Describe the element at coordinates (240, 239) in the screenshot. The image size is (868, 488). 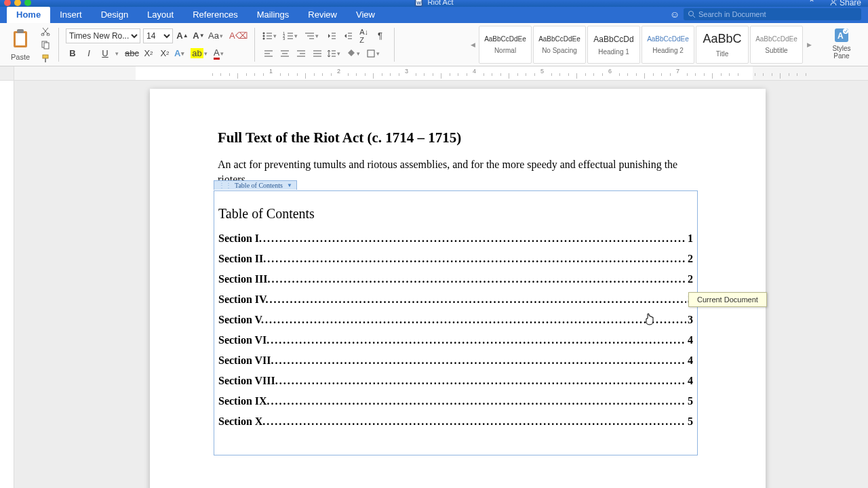
I see `toc-entry-label: Section I.` at that location.